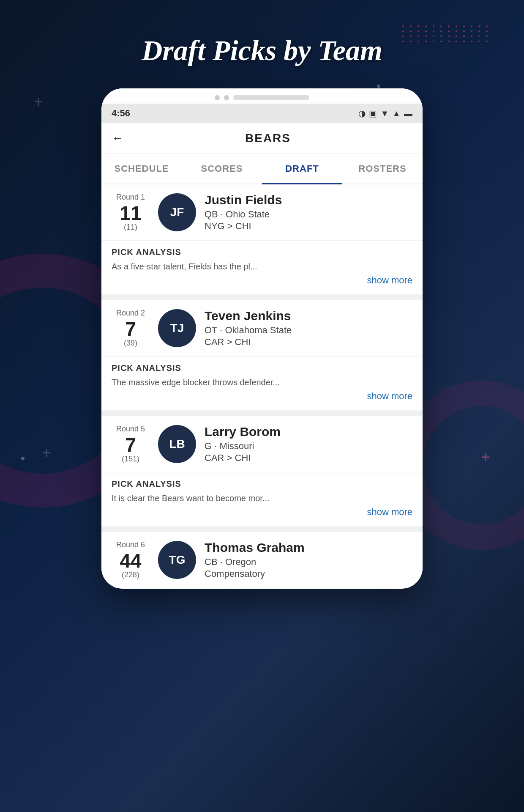 The image size is (524, 812). Describe the element at coordinates (117, 138) in the screenshot. I see `back-button: ←` at that location.